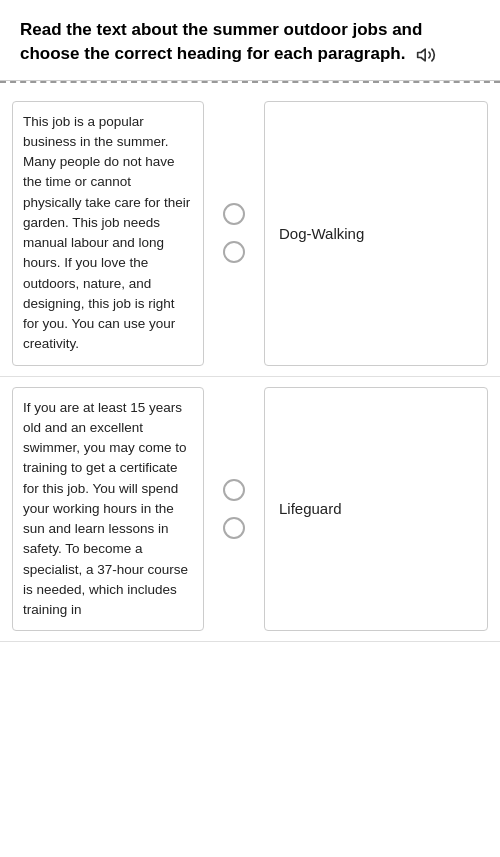  Describe the element at coordinates (234, 252) in the screenshot. I see `radio-option-1b` at that location.